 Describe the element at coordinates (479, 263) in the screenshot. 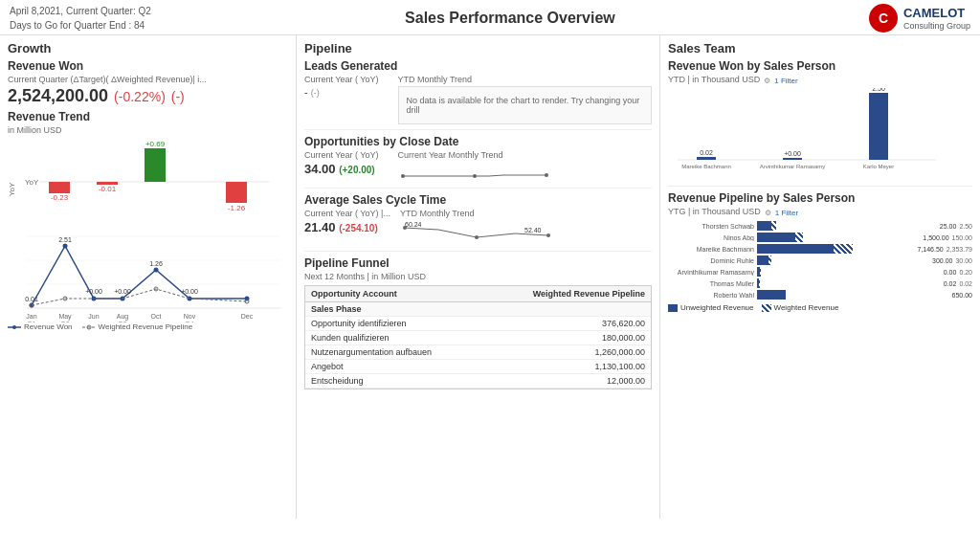

I see `funnel-title: Pipeline Funnel` at that location.